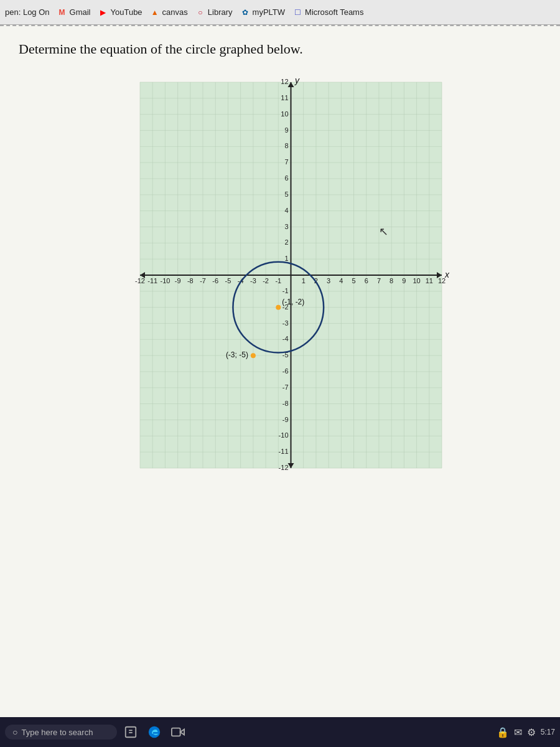 The image size is (560, 747). Describe the element at coordinates (280, 49) in the screenshot. I see `question-text: Determine the equation of the circle gra…` at that location.